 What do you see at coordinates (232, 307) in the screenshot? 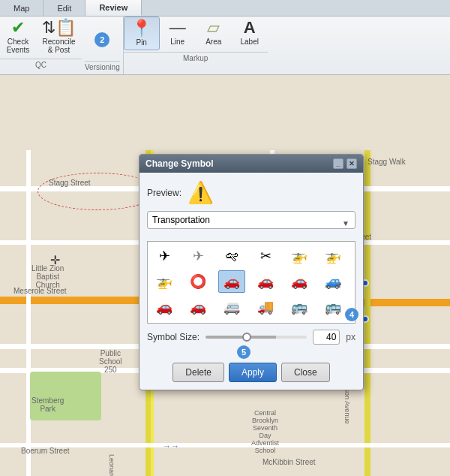
I see `icon-cell-van: 🚐` at bounding box center [232, 307].